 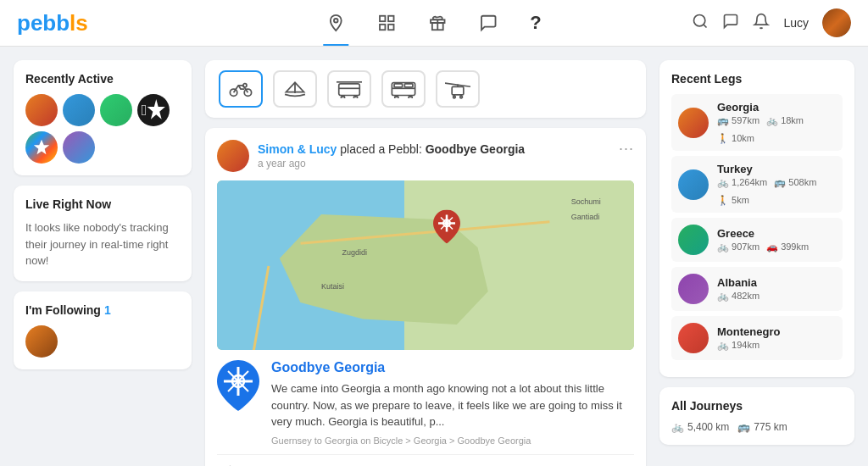 What do you see at coordinates (432, 149) in the screenshot?
I see `post-action: placed a Pebbl: Goodbye Georgia` at bounding box center [432, 149].